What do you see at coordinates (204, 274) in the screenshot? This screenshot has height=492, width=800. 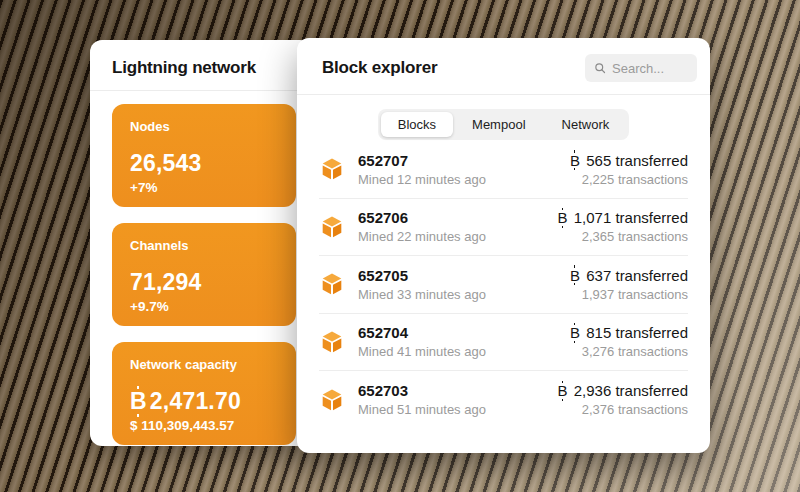 I see `stat-card-channels: Channels 71,294 +9.7%` at bounding box center [204, 274].